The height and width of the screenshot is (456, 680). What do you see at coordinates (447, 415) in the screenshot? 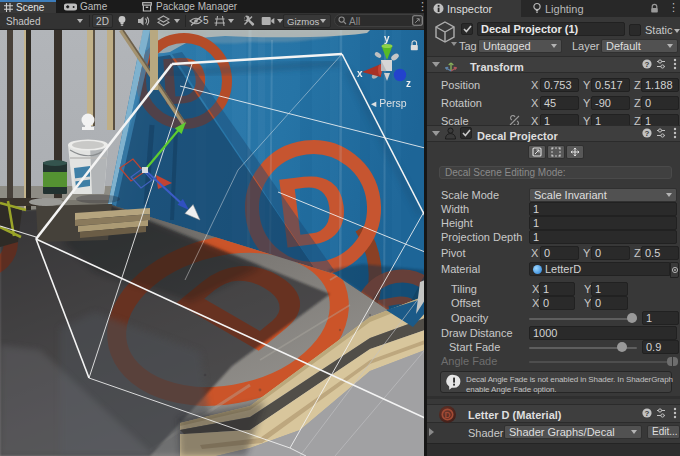
I see `svg-text: D` at bounding box center [447, 415].